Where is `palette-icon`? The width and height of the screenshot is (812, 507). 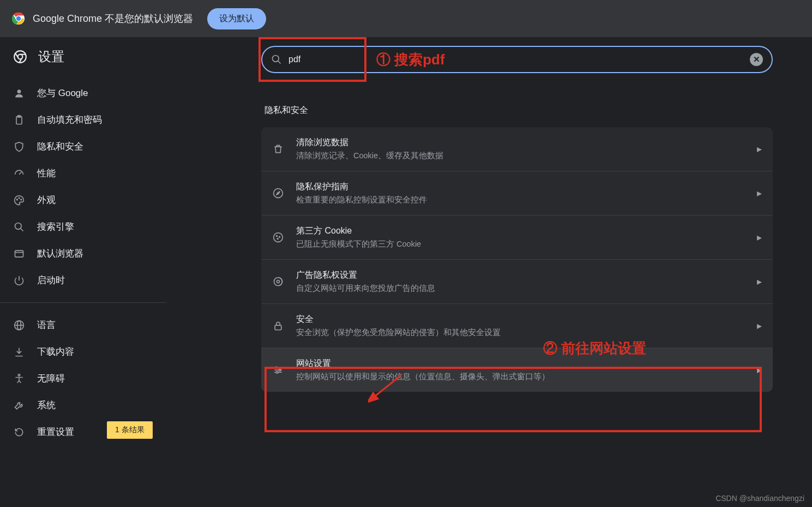
palette-icon is located at coordinates (19, 200).